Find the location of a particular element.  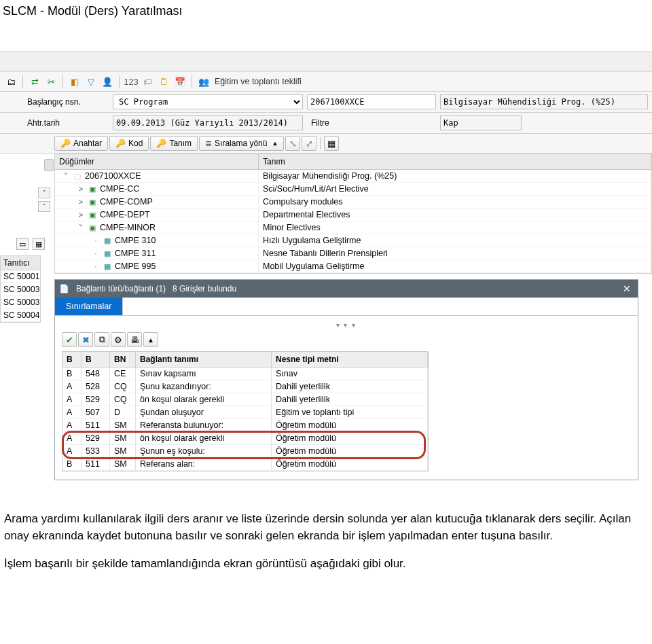

tanim-button: 🔑Tanım is located at coordinates (174, 143).